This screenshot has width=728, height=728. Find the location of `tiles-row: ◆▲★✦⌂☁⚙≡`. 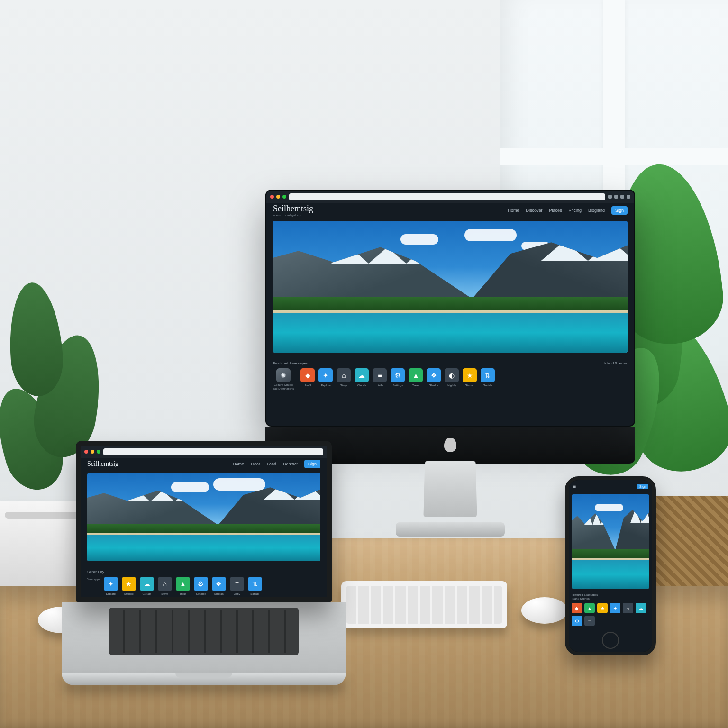

tiles-row: ◆▲★✦⌂☁⚙≡ is located at coordinates (610, 614).